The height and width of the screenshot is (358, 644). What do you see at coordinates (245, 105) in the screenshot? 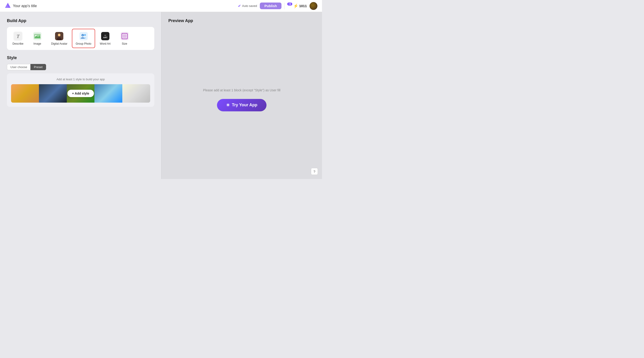
I see `try-app-label: Try Your App` at bounding box center [245, 105].